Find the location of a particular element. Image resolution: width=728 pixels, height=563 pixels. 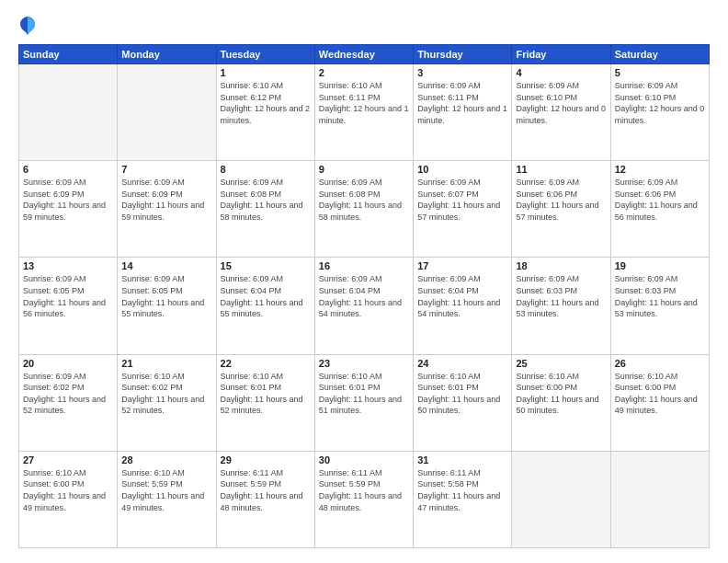

day-info: Sunrise: 6:10 AMSunset: 5:59 PMDaylight:… is located at coordinates (166, 490).